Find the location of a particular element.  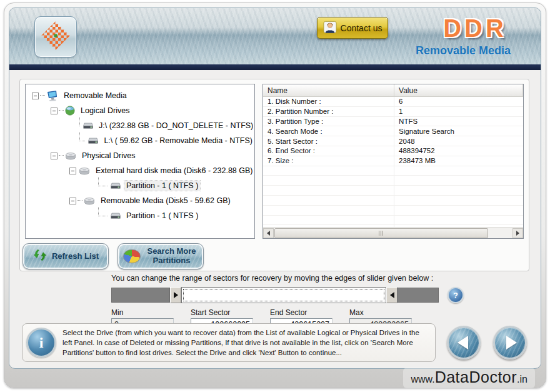

slider-selected-range is located at coordinates (284, 295).